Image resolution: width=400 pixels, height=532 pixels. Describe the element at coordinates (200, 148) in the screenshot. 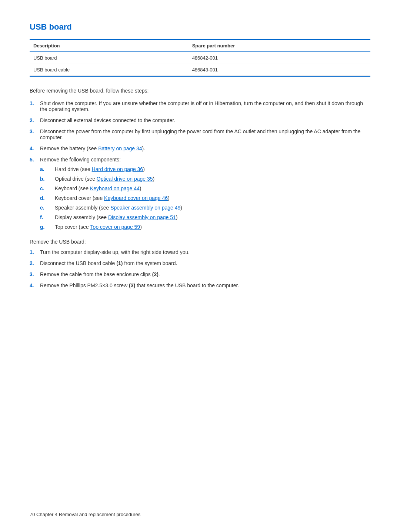

I see `list-item: 4. Remove the battery (see Battery on pa…` at that location.